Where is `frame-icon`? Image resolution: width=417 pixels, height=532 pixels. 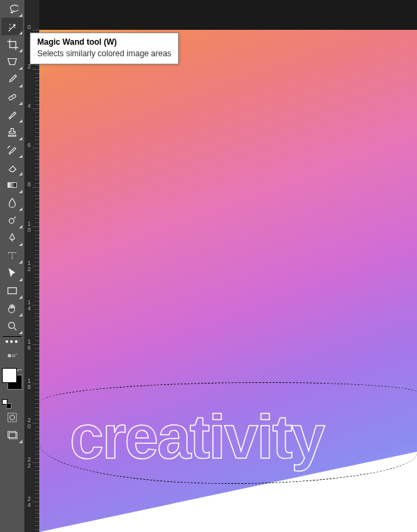 frame-icon is located at coordinates (12, 62).